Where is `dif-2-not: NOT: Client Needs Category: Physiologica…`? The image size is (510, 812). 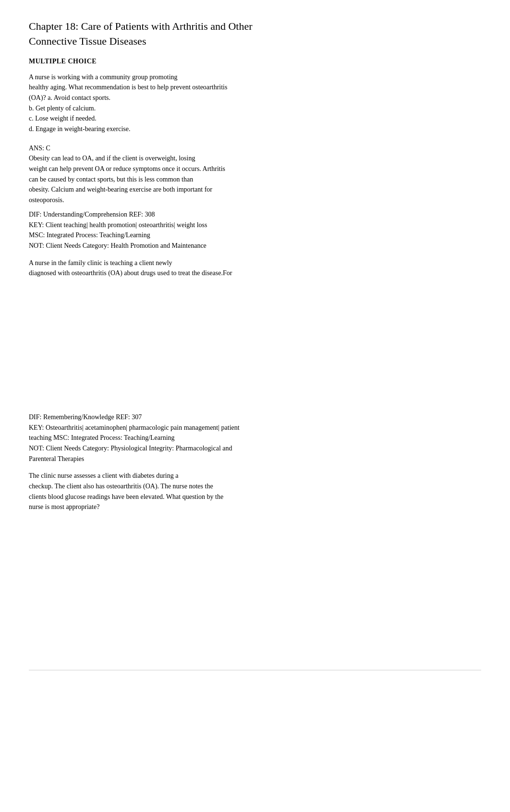 dif-2-not: NOT: Client Needs Category: Physiologica… is located at coordinates (255, 448).